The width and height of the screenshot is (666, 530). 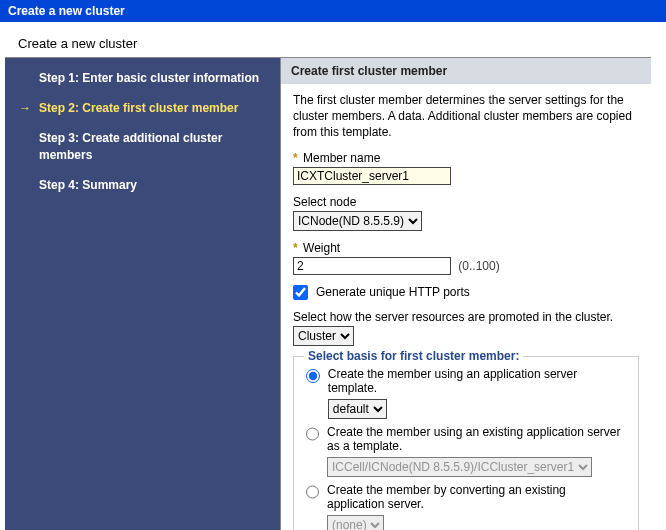 What do you see at coordinates (372, 266) in the screenshot?
I see `weight-input` at bounding box center [372, 266].